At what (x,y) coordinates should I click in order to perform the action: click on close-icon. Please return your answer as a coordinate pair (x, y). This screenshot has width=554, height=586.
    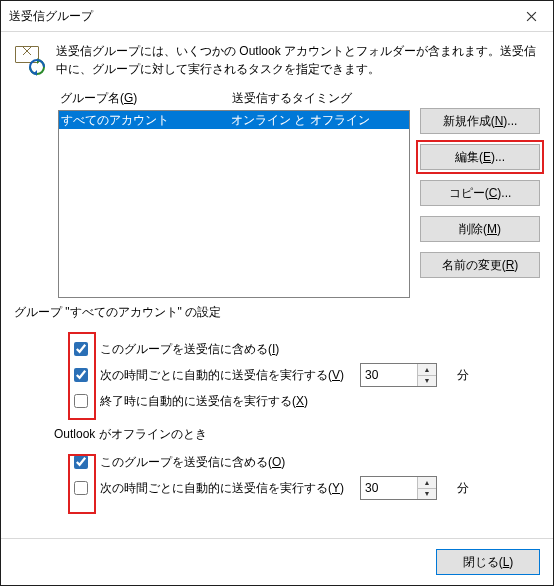
    Looking at the image, I should click on (531, 16).